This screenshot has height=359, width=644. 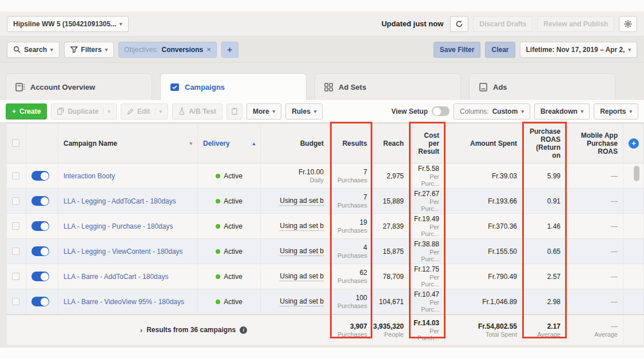 I want to click on column-header-campaign-name: Campaign Name ▾, so click(x=128, y=143).